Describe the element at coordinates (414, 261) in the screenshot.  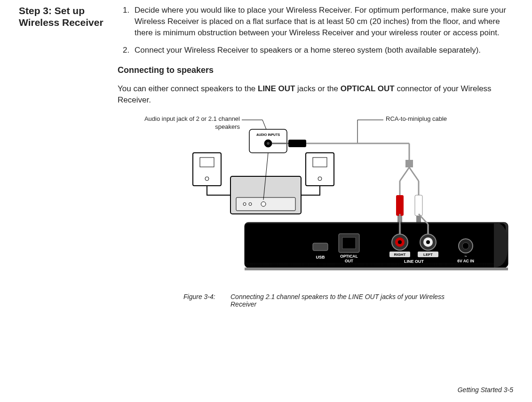
I see `label-line-out: LINE OUT` at that location.